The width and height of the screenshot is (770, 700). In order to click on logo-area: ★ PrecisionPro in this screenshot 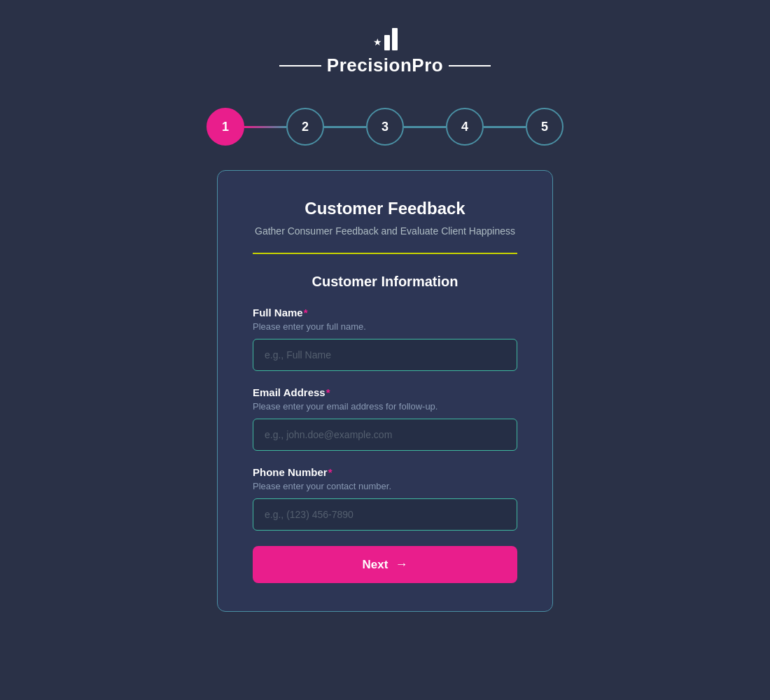, I will do `click(385, 52)`.